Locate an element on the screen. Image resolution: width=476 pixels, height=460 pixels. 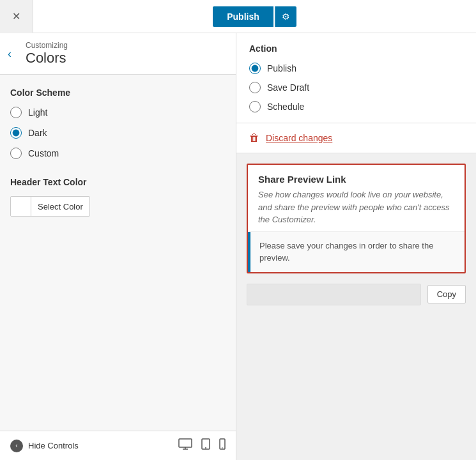
action-radio-save-draft is located at coordinates (255, 88).